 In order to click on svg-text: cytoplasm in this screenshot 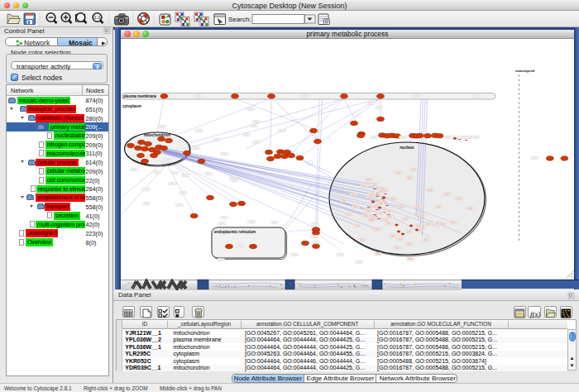, I will do `click(132, 106)`.